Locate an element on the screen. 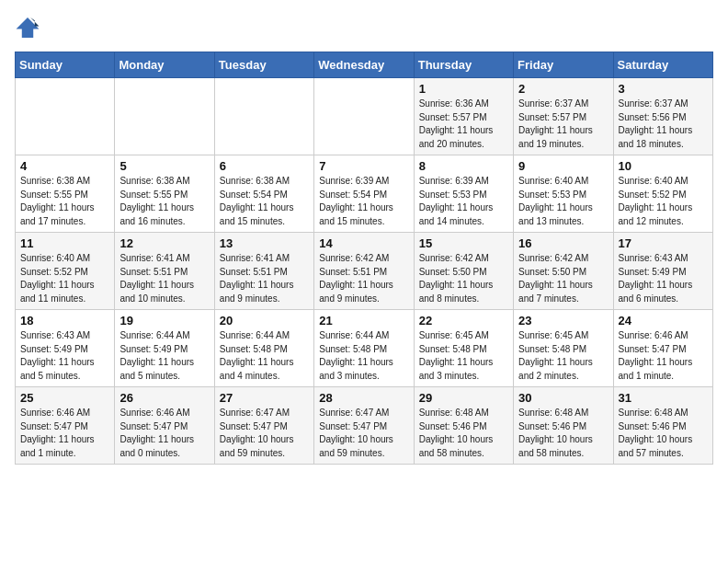  day-number: 8 is located at coordinates (463, 166).